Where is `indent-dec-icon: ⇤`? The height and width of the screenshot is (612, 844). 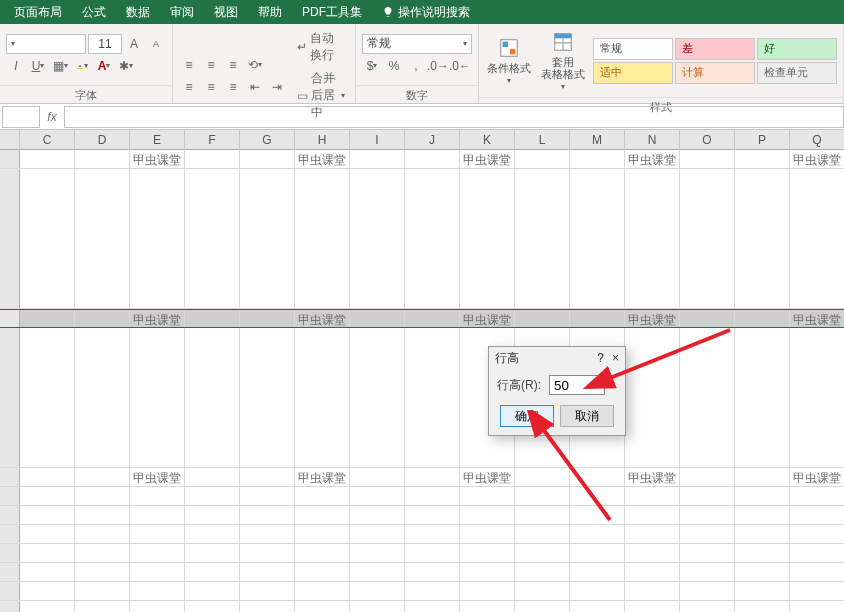
indent-dec-icon: ⇤ is located at coordinates (255, 87).